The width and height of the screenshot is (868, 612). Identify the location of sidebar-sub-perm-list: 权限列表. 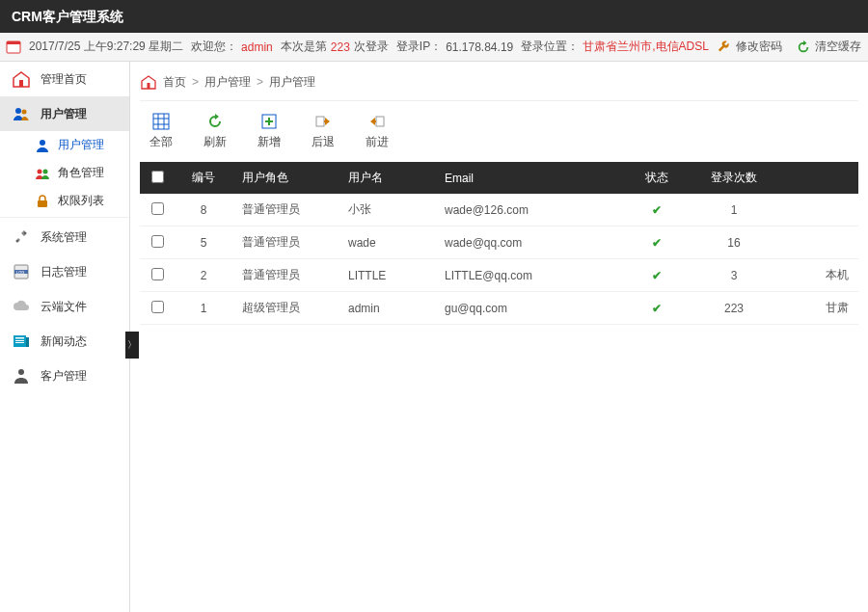
(78, 200).